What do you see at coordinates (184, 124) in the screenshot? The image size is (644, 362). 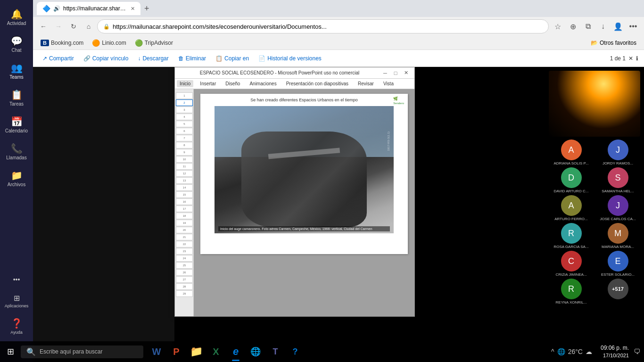 I see `slide-thumb-5: 5` at bounding box center [184, 124].